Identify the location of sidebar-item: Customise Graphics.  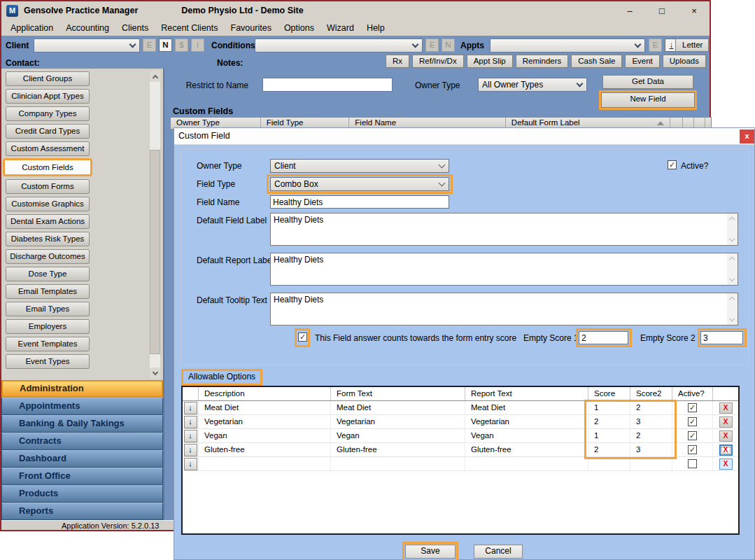
(48, 204).